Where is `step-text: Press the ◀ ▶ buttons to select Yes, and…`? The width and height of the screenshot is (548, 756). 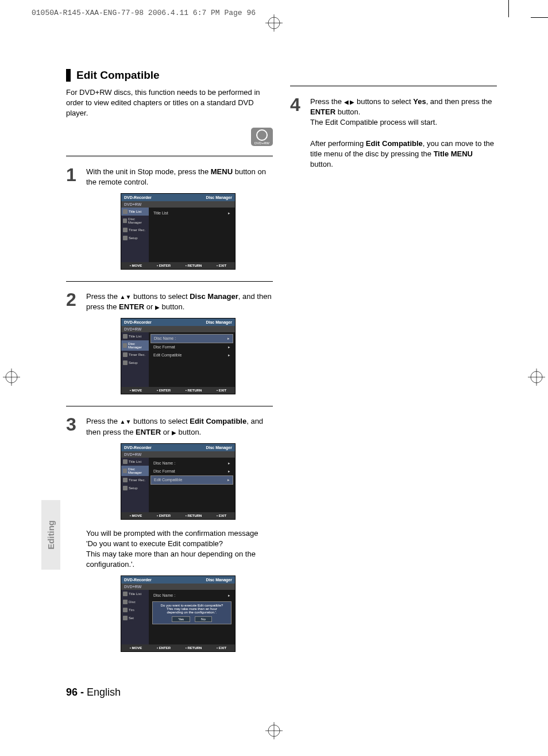 step-text: Press the ◀ ▶ buttons to select Yes, and… is located at coordinates (403, 132).